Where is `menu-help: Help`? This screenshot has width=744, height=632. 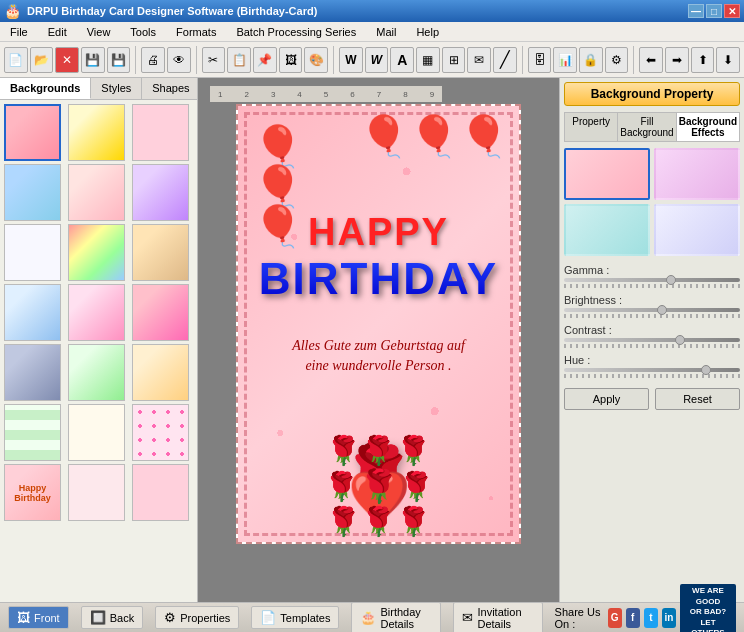 menu-help: Help is located at coordinates (428, 32).